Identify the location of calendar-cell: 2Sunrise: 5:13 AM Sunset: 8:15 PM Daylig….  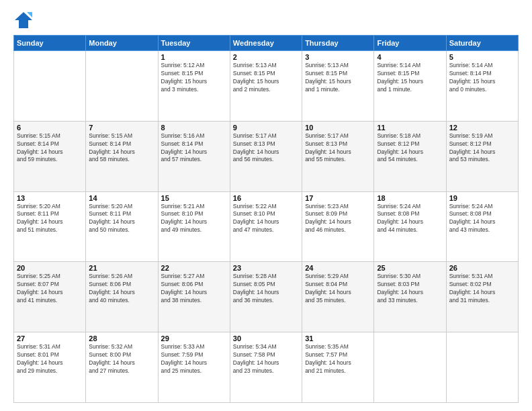
(266, 86).